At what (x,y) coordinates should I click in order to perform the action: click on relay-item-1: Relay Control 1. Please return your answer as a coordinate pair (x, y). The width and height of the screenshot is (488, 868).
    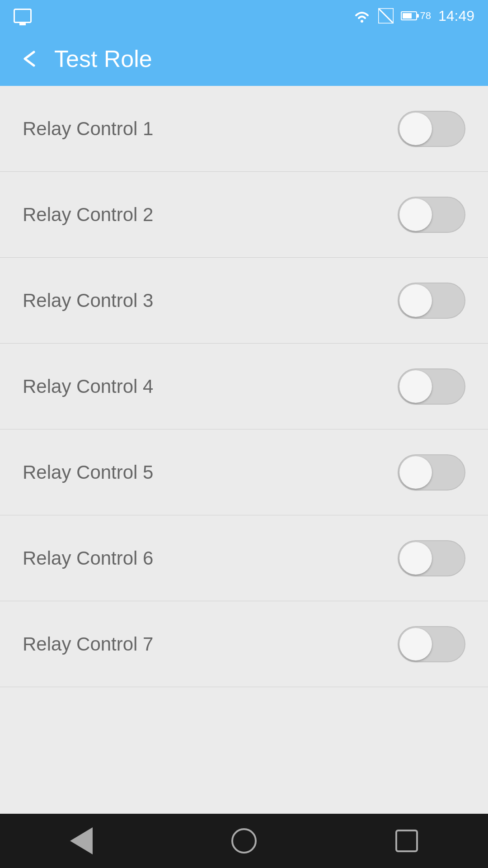
    Looking at the image, I should click on (244, 129).